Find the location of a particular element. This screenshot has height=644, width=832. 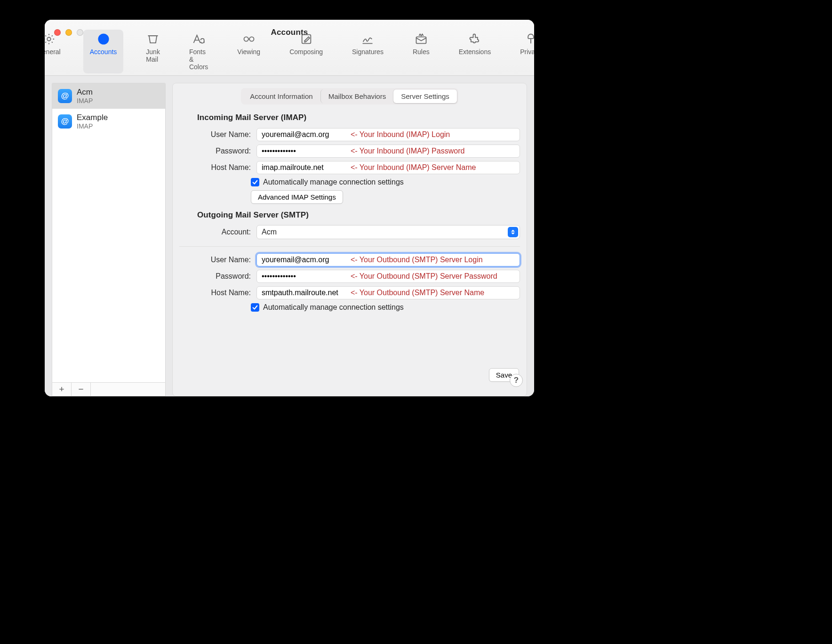

tab-account-information: Account Information is located at coordinates (281, 96).